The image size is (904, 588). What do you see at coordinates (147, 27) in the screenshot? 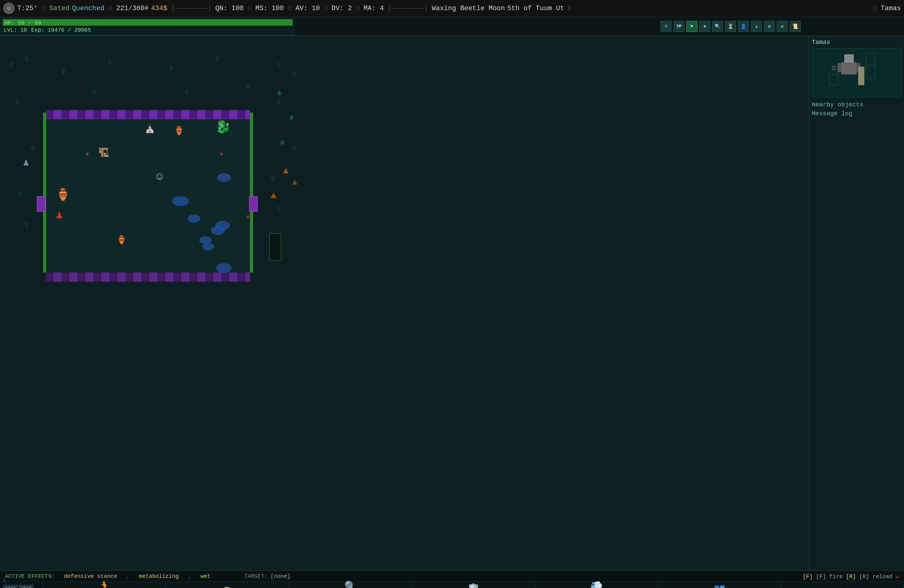
I see `status-bars: HP: 59 / 59 LVL: 10 Exp: 19476 / 20065` at bounding box center [147, 27].